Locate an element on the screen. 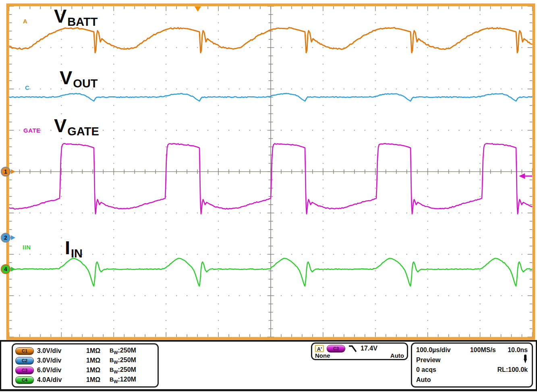 The width and height of the screenshot is (537, 392). sample-point-icon is located at coordinates (525, 360).